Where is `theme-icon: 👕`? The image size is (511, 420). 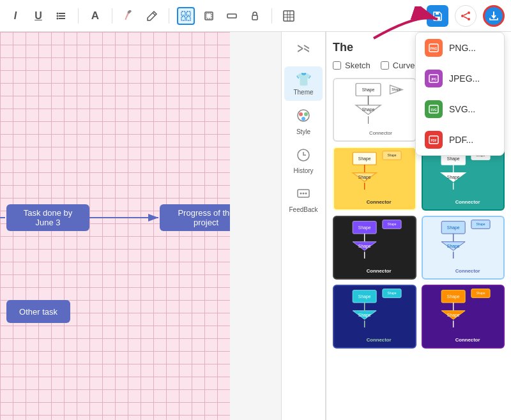
theme-icon: 👕 is located at coordinates (304, 79).